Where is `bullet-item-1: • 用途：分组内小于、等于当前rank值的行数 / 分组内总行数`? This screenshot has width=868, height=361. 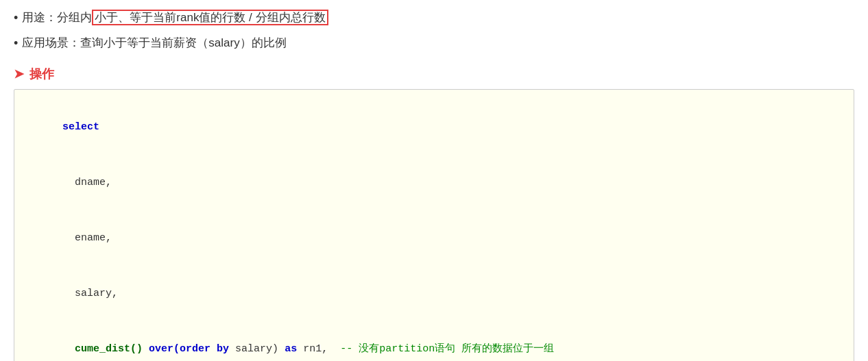
bullet-item-1: • 用途：分组内小于、等于当前rank值的行数 / 分组内总行数 is located at coordinates (434, 18).